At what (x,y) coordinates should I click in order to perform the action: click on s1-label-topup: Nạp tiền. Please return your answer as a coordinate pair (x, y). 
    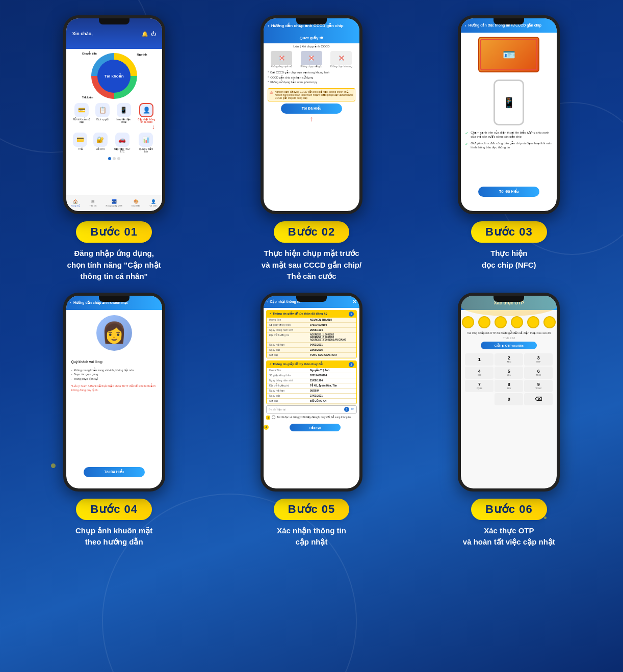
    Looking at the image, I should click on (142, 55).